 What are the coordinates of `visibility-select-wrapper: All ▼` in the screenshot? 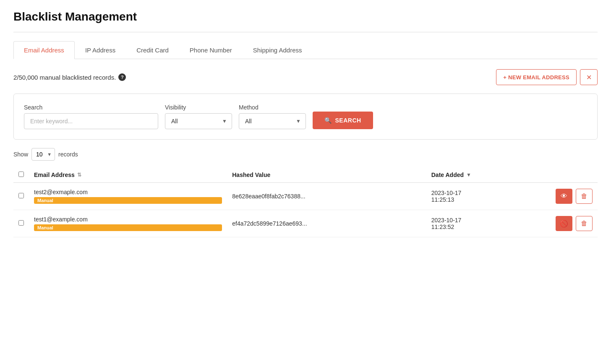 It's located at (198, 121).